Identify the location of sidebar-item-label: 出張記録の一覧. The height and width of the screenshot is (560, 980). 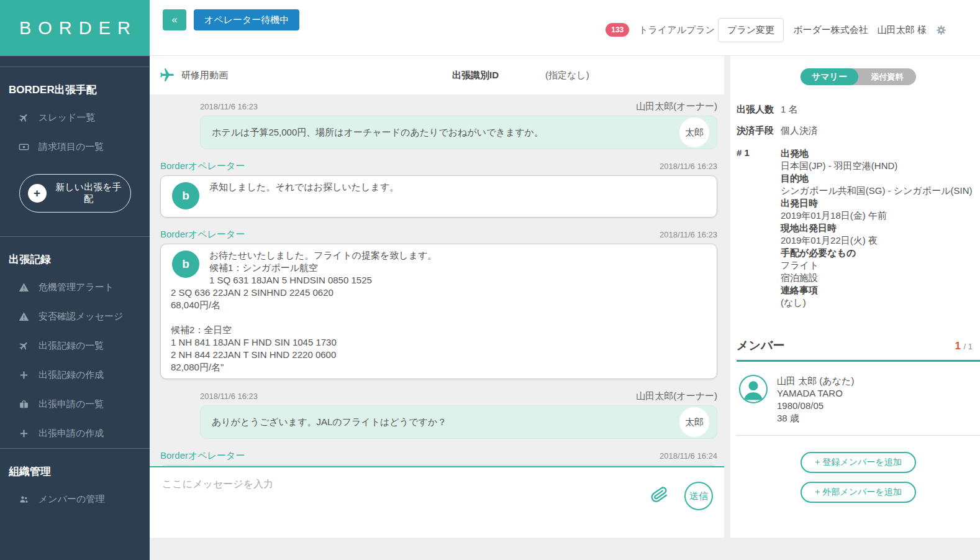
(71, 346).